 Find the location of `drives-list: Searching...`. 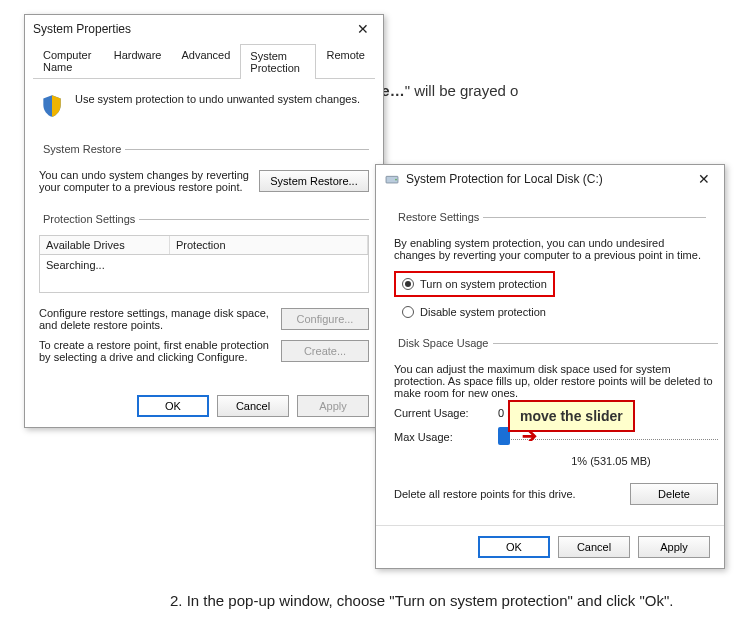

drives-list: Searching... is located at coordinates (204, 274).